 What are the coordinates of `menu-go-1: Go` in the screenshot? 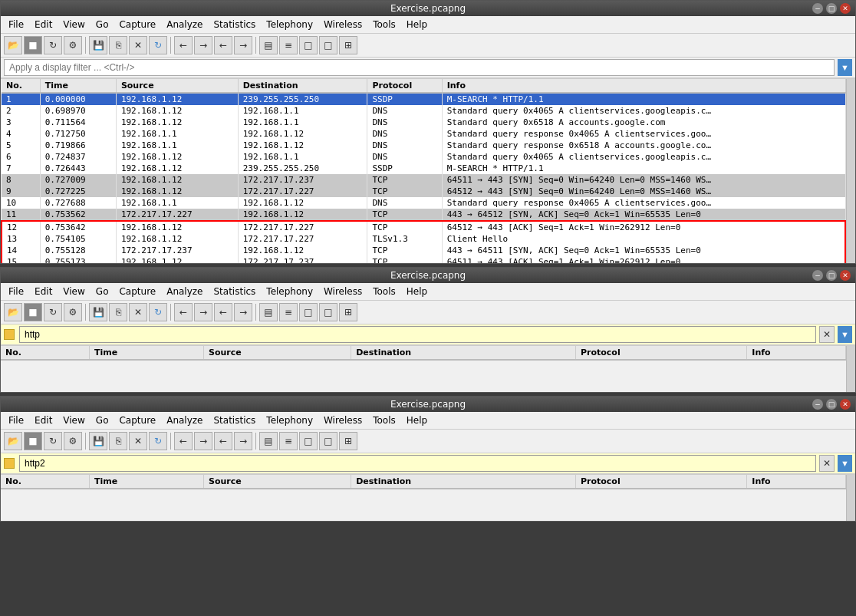 It's located at (103, 25).